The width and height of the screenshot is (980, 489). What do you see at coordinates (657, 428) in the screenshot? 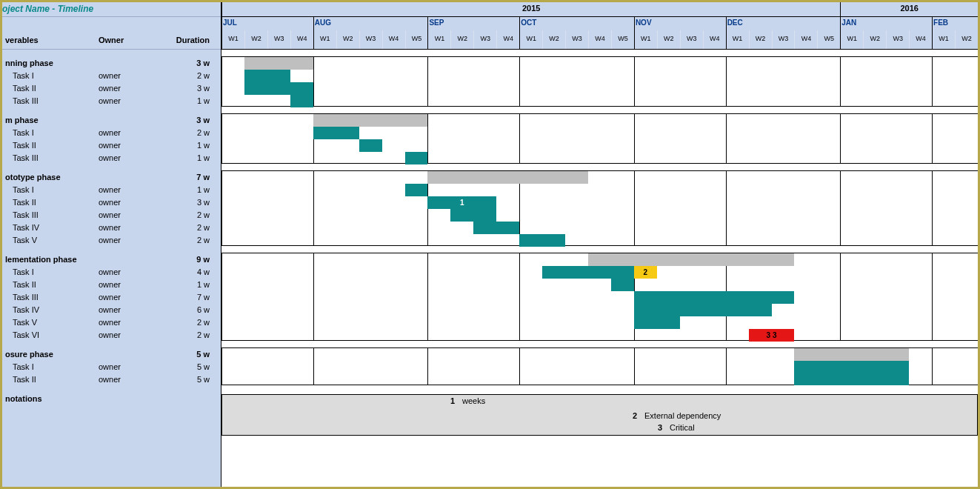
I see `annotation-key: 3` at bounding box center [657, 428].